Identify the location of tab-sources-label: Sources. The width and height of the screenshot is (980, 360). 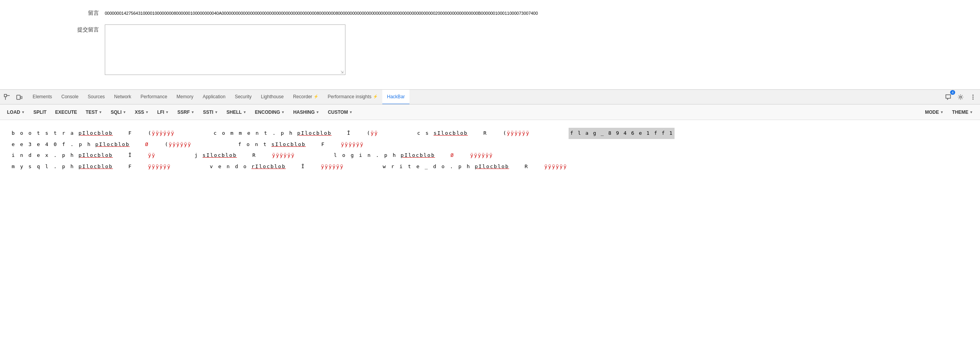
(96, 97).